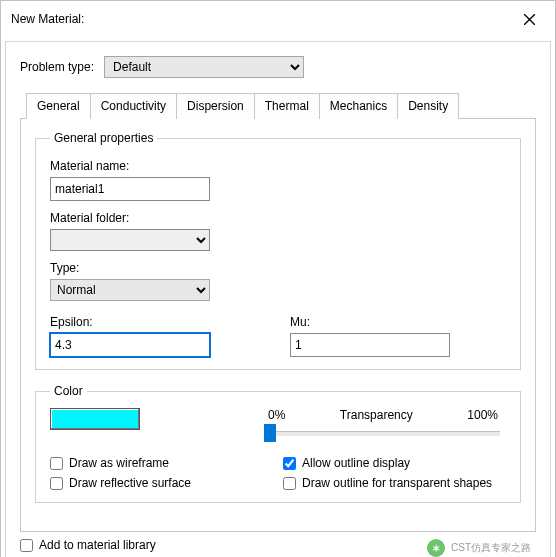 This screenshot has width=556, height=557. I want to click on groupbox-color-title: Color, so click(68, 391).